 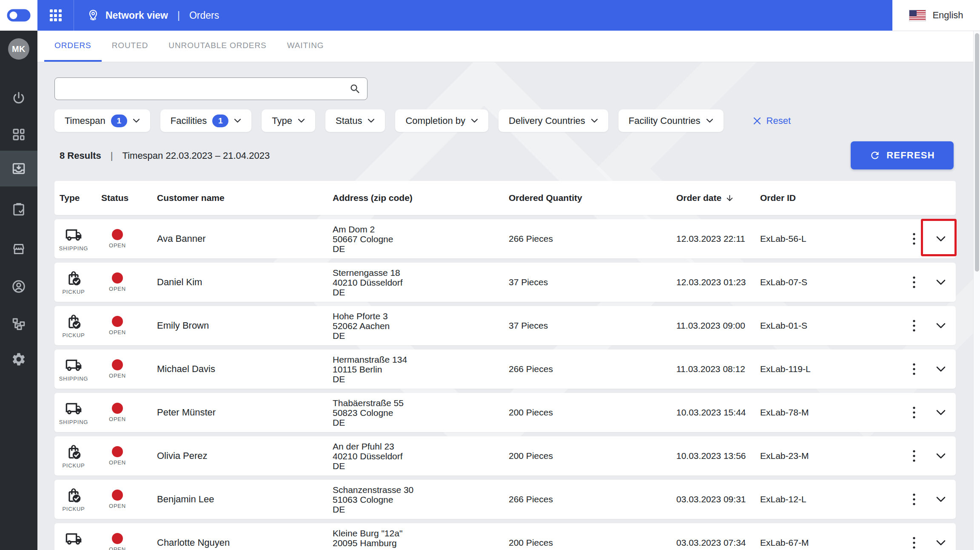 I want to click on sidebar-item-settings, so click(x=19, y=359).